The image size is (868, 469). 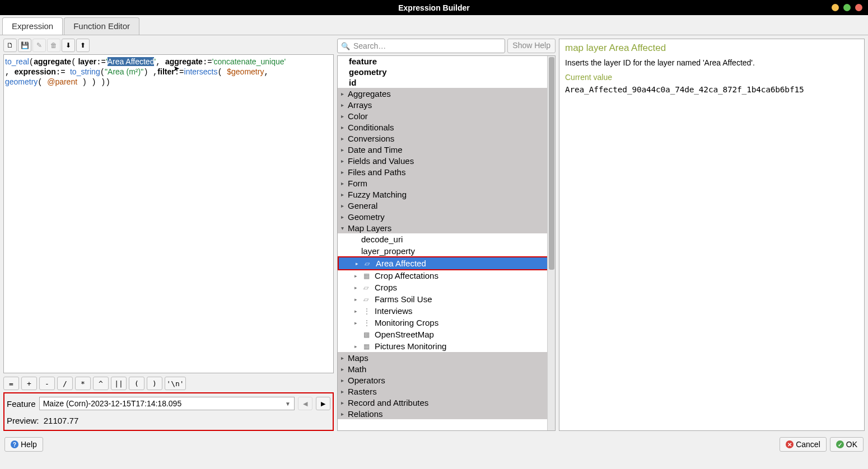 I want to click on delete-icon: 🗑, so click(x=54, y=45).